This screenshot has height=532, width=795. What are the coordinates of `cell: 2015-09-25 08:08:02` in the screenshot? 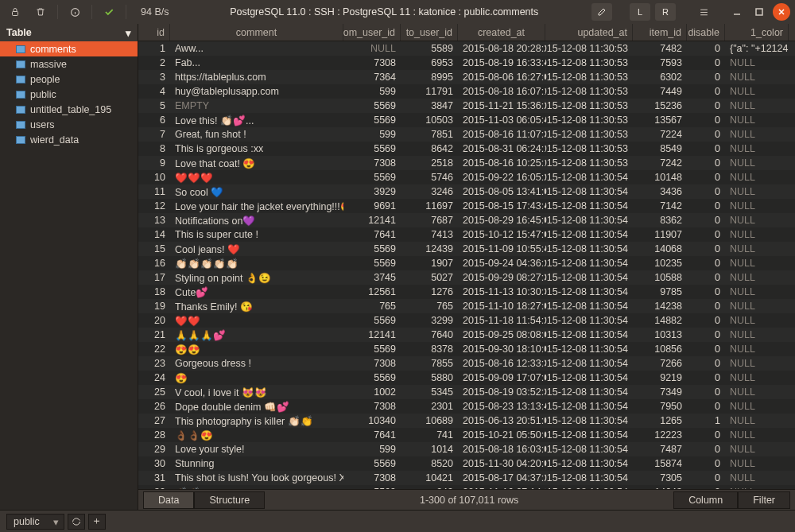 It's located at (502, 335).